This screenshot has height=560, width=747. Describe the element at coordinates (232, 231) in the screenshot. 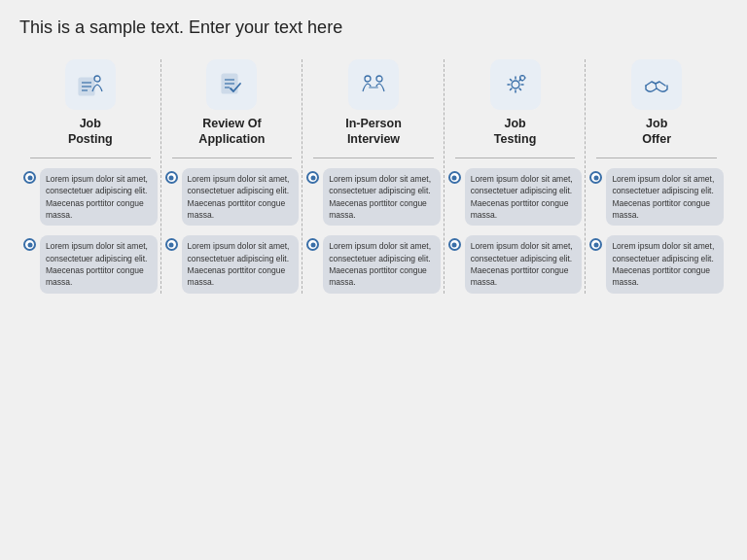

I see `review-application-cards: Lorem ipsum dolor sit amet, consectetuer…` at that location.